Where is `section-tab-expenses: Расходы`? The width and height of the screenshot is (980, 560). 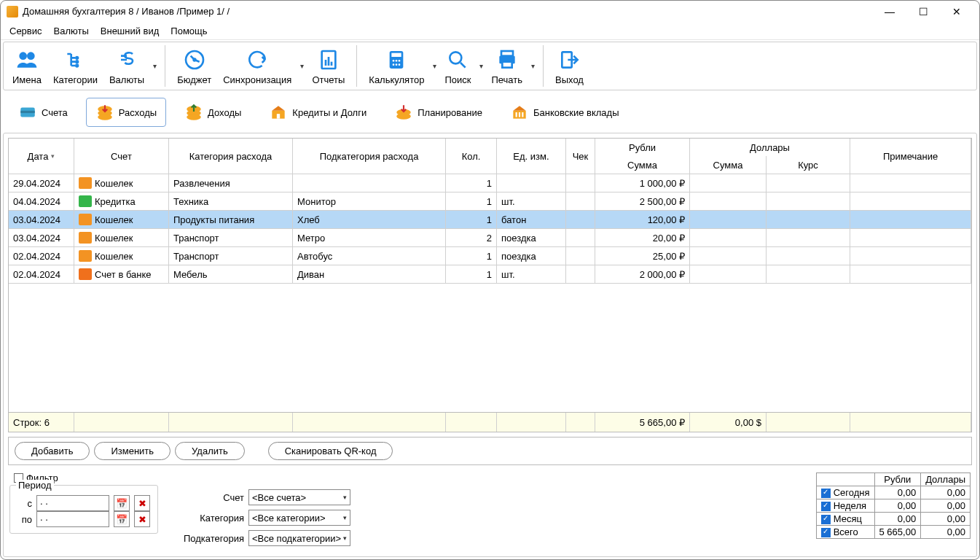
section-tab-expenses: Расходы is located at coordinates (126, 112).